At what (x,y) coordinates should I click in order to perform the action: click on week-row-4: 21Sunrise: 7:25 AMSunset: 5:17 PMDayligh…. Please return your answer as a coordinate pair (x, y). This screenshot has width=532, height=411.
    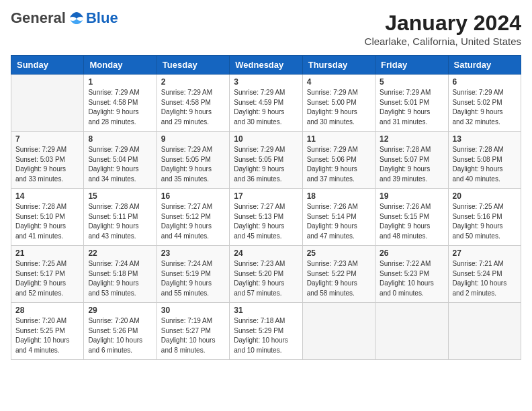
    Looking at the image, I should click on (266, 274).